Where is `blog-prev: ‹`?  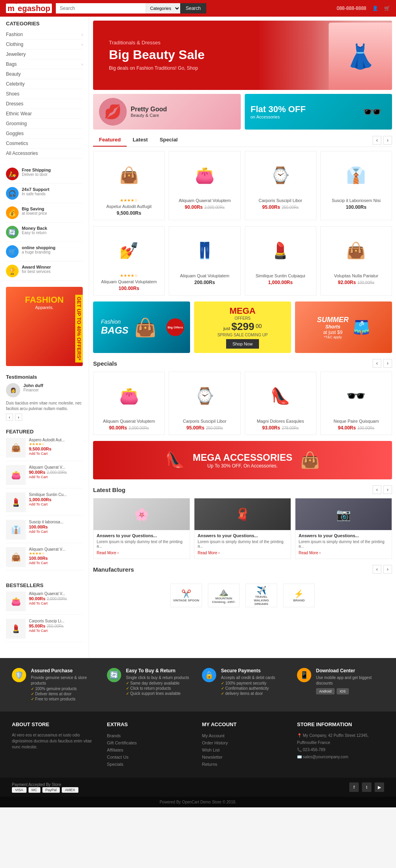 blog-prev: ‹ is located at coordinates (377, 490).